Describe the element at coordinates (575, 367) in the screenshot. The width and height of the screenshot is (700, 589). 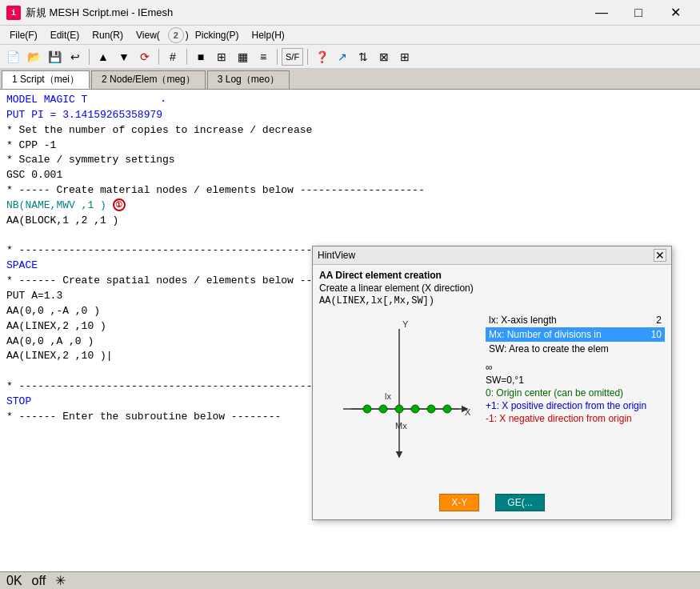
I see `sw-infinity: ∞` at that location.